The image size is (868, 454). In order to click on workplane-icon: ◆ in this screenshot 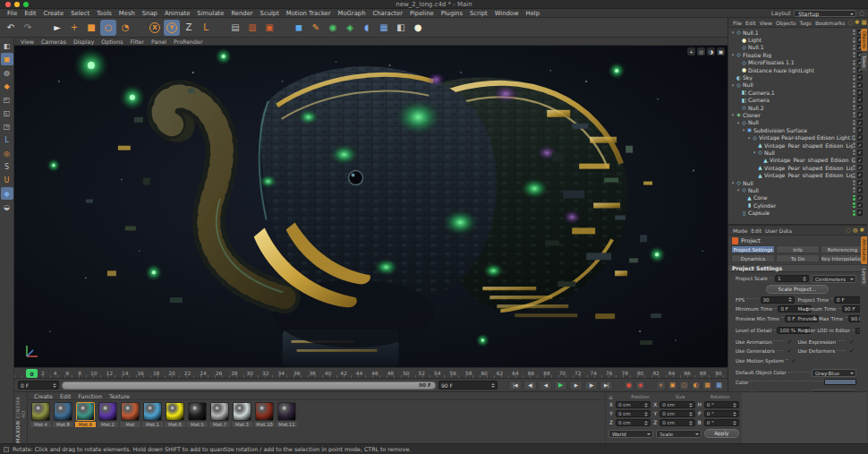, I will do `click(7, 193)`.